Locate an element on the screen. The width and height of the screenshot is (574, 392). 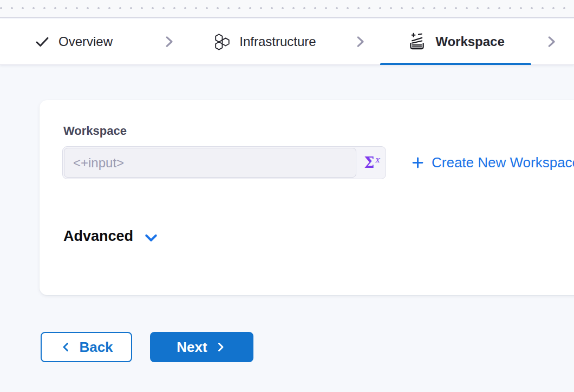
create-link-label: Create New Workspace is located at coordinates (503, 162).